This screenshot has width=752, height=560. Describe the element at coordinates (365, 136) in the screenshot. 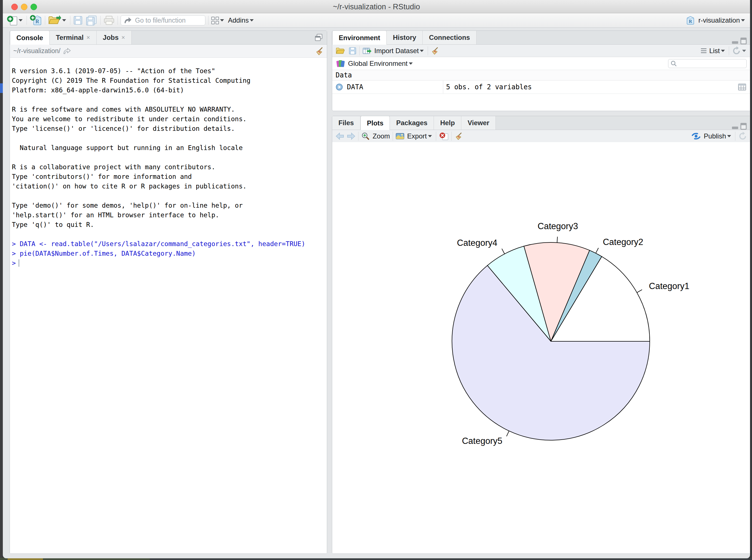

I see `zoom-plot-icon` at that location.